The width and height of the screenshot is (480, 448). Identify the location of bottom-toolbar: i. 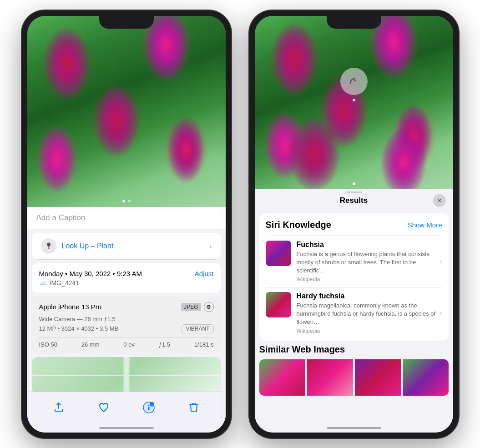
(126, 412).